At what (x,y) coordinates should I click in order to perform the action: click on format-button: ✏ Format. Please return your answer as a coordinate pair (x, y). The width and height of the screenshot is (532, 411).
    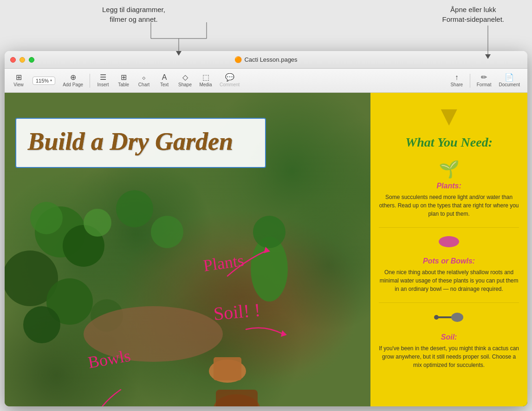
    Looking at the image, I should click on (484, 81).